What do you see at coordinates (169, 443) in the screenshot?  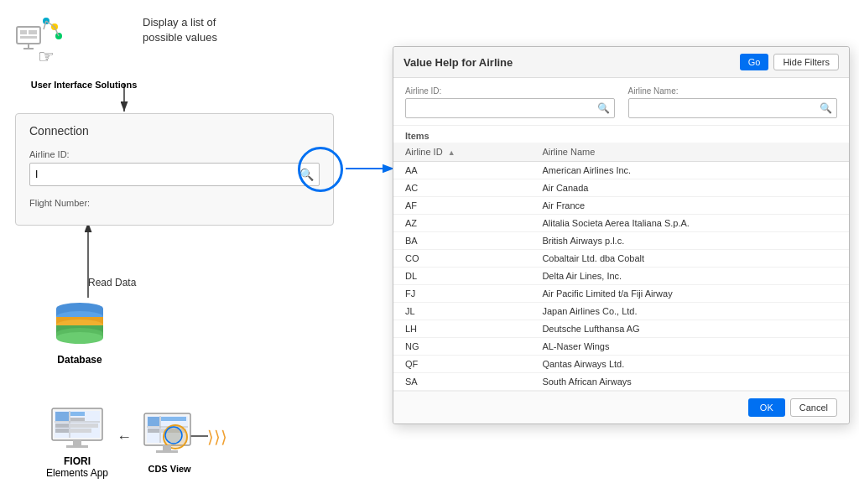 I see `cds-container: CDS View` at bounding box center [169, 443].